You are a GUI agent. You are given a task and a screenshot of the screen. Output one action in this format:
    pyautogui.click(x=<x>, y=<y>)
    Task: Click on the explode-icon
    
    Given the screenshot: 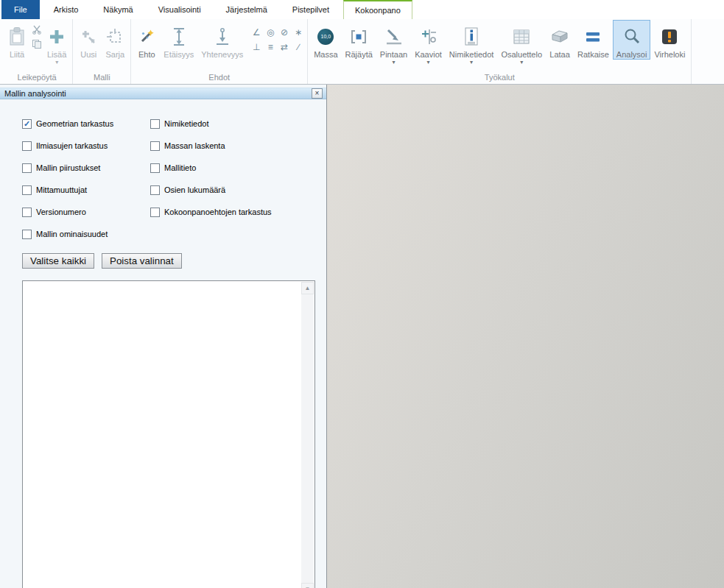 What is the action you would take?
    pyautogui.click(x=359, y=37)
    